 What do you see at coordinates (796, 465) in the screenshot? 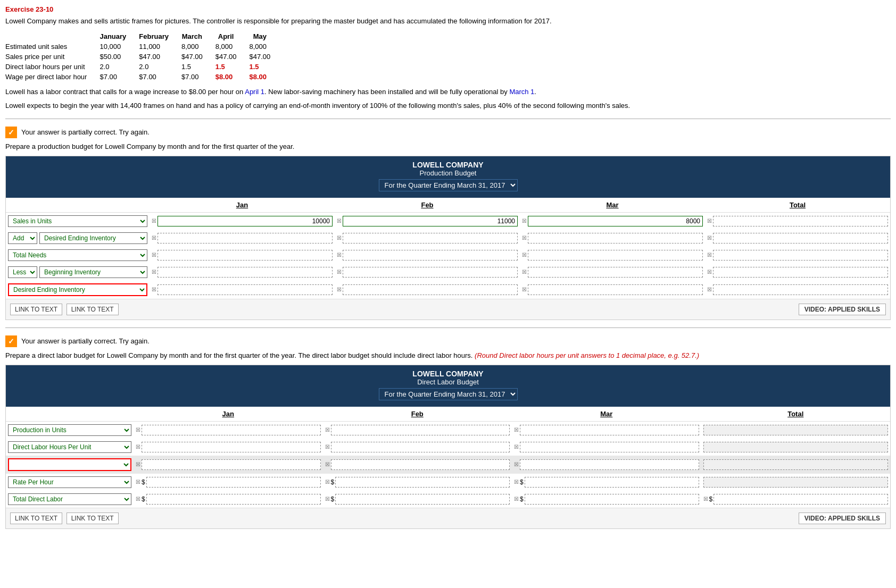
I see `labor-empty-total-cell` at bounding box center [796, 465].